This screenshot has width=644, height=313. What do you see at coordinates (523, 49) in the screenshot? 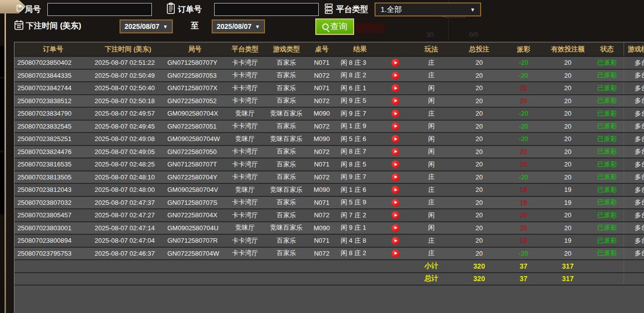
I see `col-header-payout: 派彩` at bounding box center [523, 49].